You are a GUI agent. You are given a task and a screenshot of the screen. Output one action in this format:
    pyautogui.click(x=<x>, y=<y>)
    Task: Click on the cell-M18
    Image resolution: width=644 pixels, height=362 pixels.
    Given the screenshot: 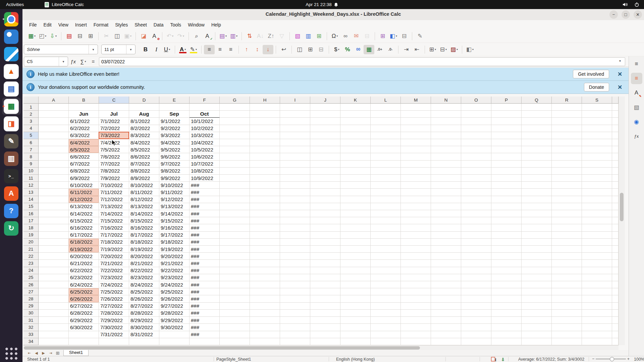 What is the action you would take?
    pyautogui.click(x=416, y=228)
    